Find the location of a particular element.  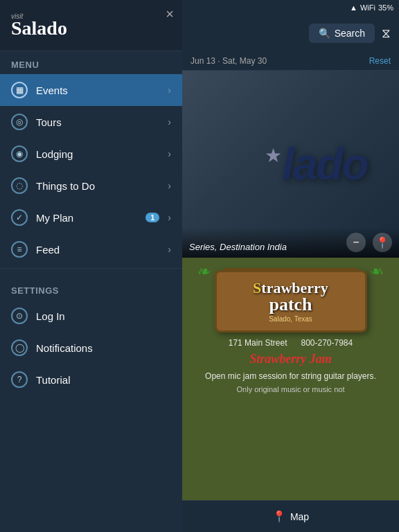

image-overlay: Series, Destination India − 📍 is located at coordinates (291, 242).